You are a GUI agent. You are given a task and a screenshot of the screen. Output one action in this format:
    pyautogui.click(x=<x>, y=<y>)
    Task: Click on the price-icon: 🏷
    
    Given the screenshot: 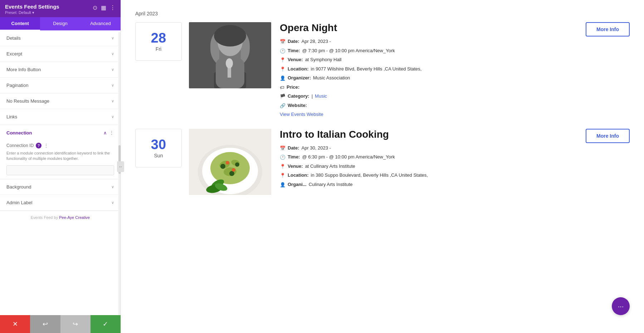 What is the action you would take?
    pyautogui.click(x=282, y=88)
    